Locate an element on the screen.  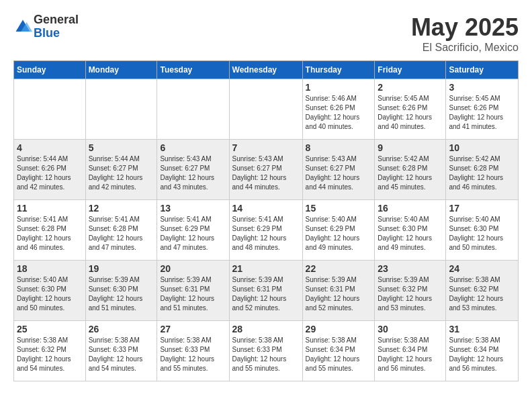
day-number: 12 is located at coordinates (122, 208).